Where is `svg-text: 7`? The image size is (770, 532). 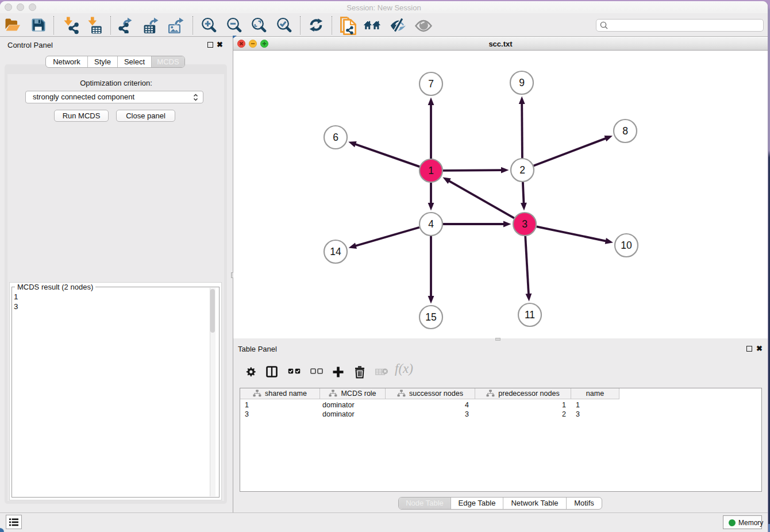 svg-text: 7 is located at coordinates (431, 84).